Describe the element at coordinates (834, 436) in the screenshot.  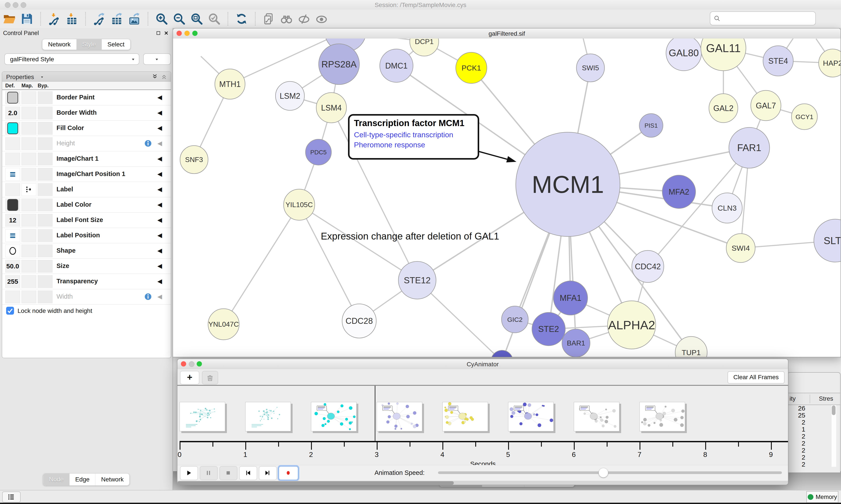
I see `table-scrollbar` at that location.